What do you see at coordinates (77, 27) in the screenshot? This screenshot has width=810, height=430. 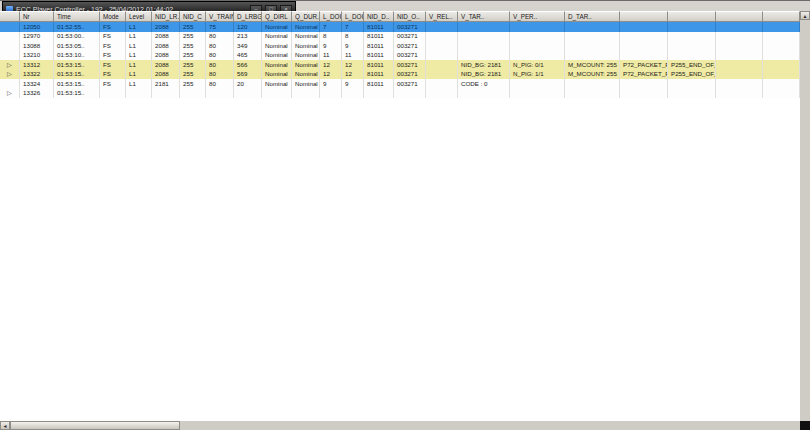 I see `cell: 01:52:55..` at bounding box center [77, 27].